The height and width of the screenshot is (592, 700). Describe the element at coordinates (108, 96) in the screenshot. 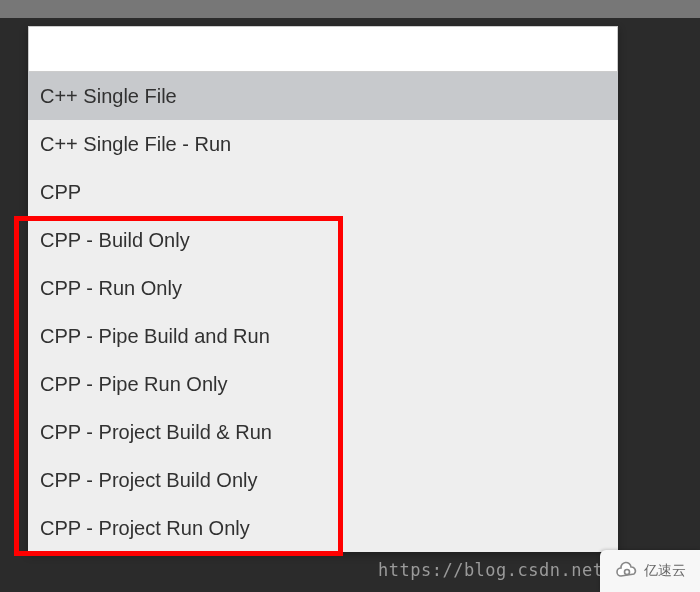

I see `list-item-label: C++ Single File` at that location.